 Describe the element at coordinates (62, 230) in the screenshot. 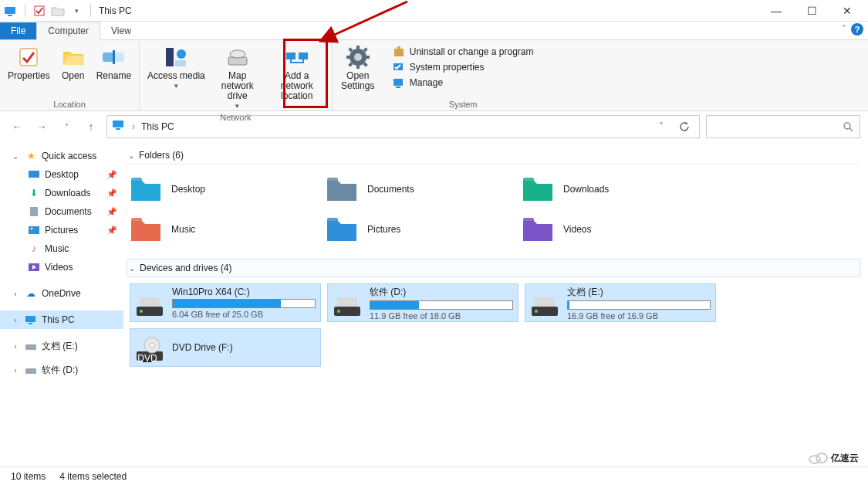

I see `sidebar-pictures: Pictures📌` at that location.